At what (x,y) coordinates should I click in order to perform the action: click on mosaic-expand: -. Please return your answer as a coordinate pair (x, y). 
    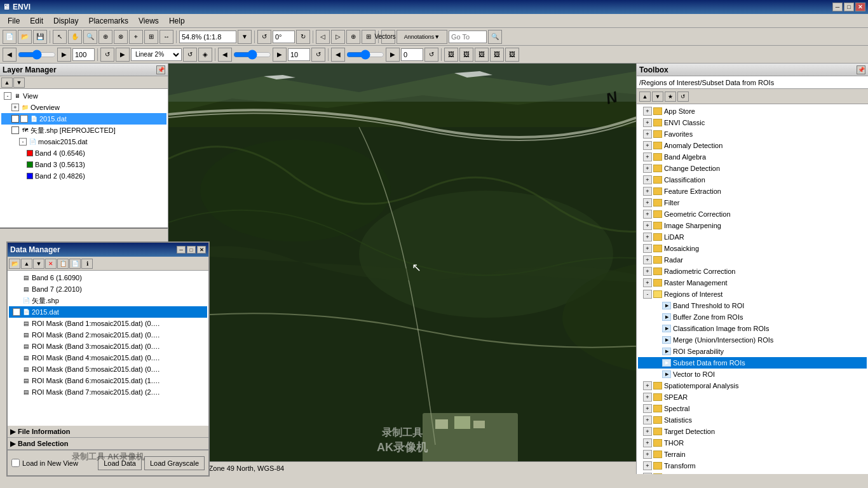
    Looking at the image, I should click on (23, 142).